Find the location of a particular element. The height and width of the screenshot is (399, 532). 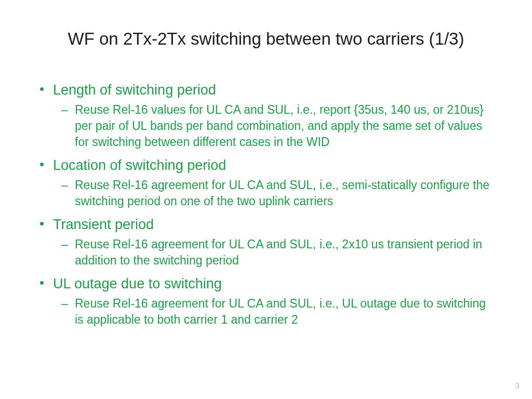

bullet-item: Location of switching period Reuse Rel-1… is located at coordinates (266, 182).